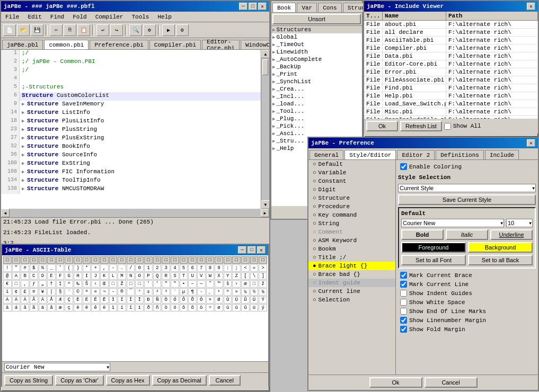 The height and width of the screenshot is (392, 539). What do you see at coordinates (519, 223) in the screenshot?
I see `pref-size-select: 10` at bounding box center [519, 223].